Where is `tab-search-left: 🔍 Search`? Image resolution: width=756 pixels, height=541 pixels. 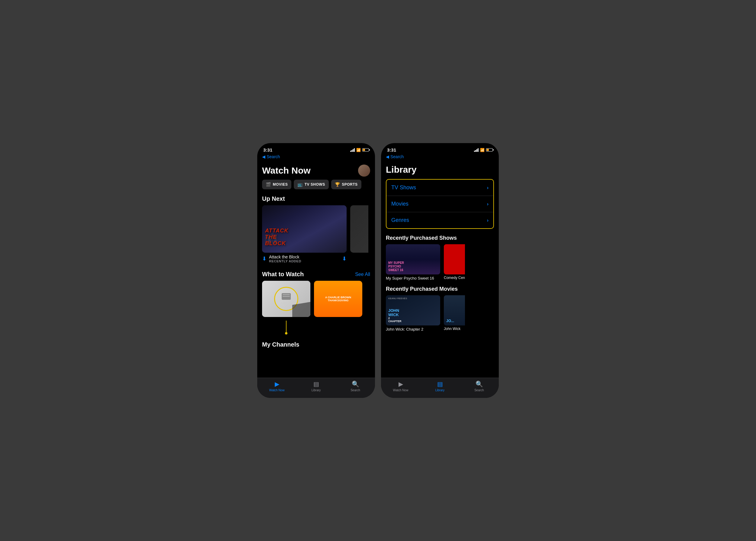 tab-search-left: 🔍 Search is located at coordinates (355, 386).